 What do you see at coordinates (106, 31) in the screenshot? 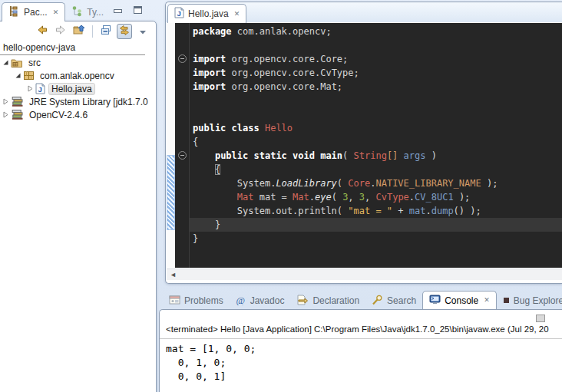
I see `collapse-all-button` at bounding box center [106, 31].